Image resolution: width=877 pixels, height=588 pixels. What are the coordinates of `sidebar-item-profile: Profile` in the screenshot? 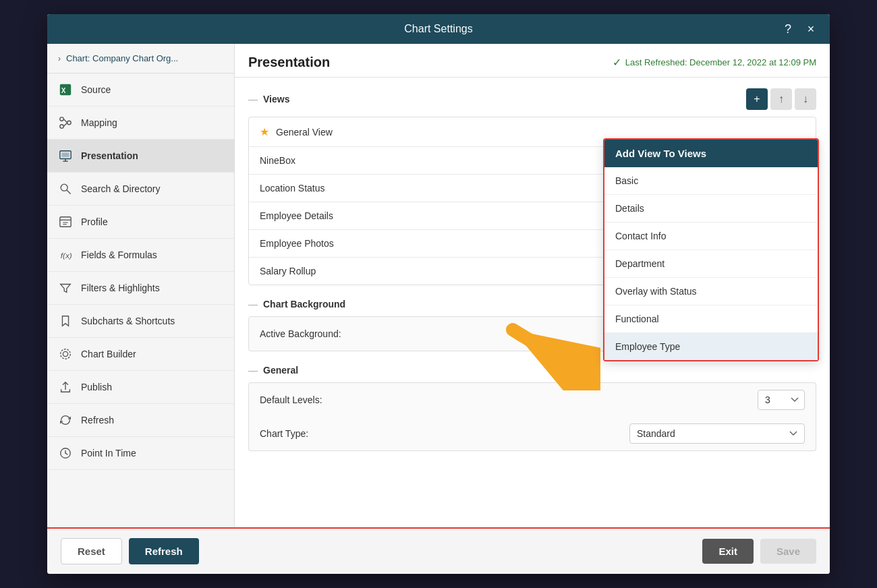 It's located at (140, 223).